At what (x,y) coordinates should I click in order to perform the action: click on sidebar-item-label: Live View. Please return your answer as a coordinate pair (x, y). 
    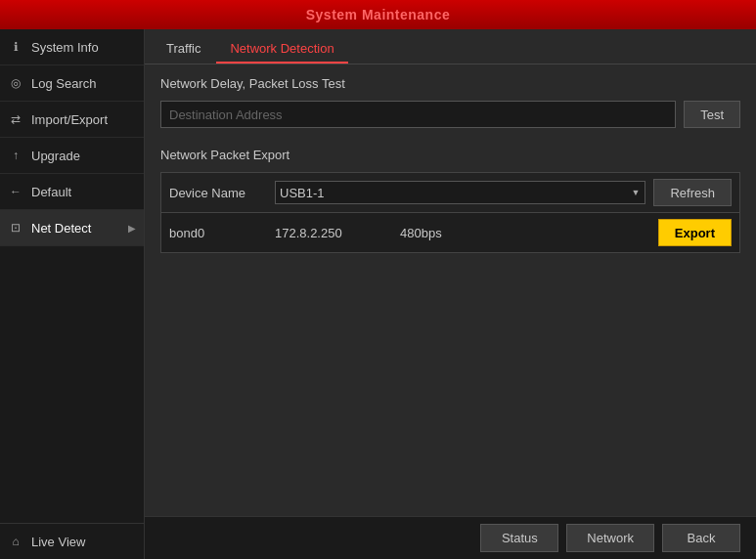
    Looking at the image, I should click on (59, 541).